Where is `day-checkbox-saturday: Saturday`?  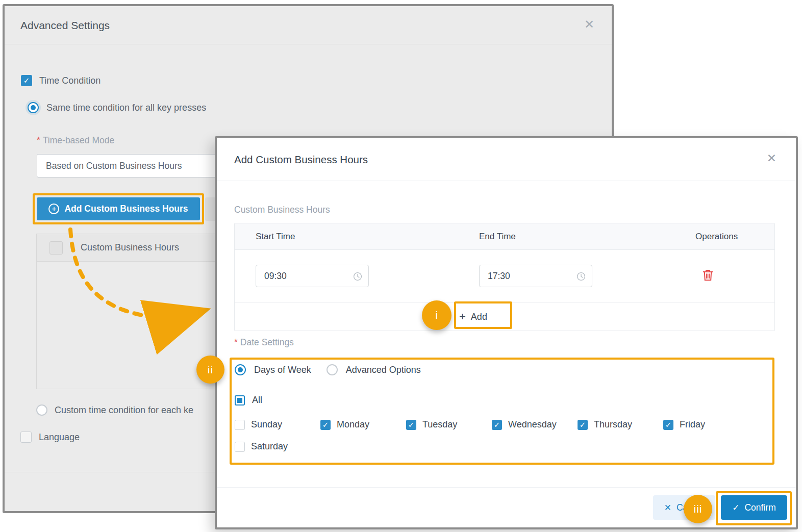 day-checkbox-saturday: Saturday is located at coordinates (278, 447).